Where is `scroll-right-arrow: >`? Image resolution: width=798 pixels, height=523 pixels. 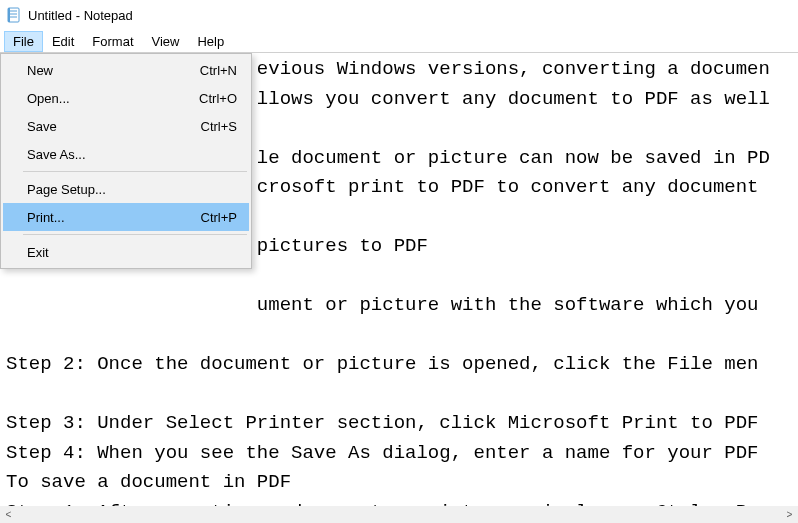
scroll-right-arrow: > is located at coordinates (790, 514).